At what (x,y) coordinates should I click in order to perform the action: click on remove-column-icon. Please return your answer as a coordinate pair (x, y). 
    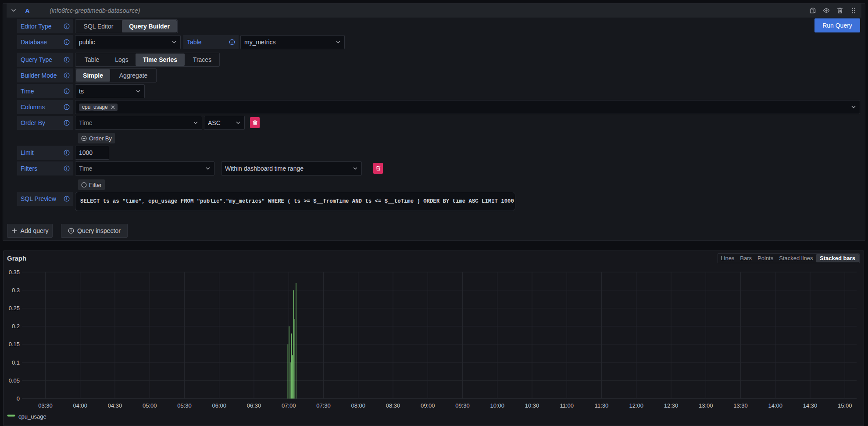
    Looking at the image, I should click on (113, 107).